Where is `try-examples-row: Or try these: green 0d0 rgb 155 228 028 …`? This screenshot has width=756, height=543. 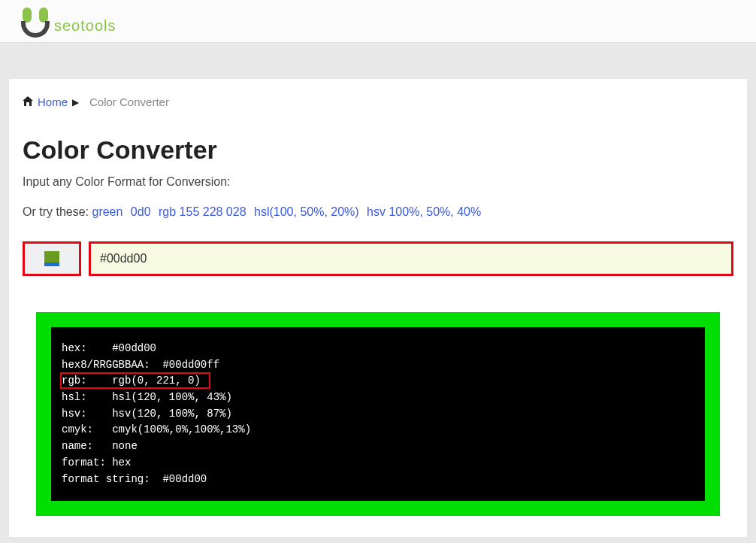 try-examples-row: Or try these: green 0d0 rgb 155 228 028 … is located at coordinates (378, 212).